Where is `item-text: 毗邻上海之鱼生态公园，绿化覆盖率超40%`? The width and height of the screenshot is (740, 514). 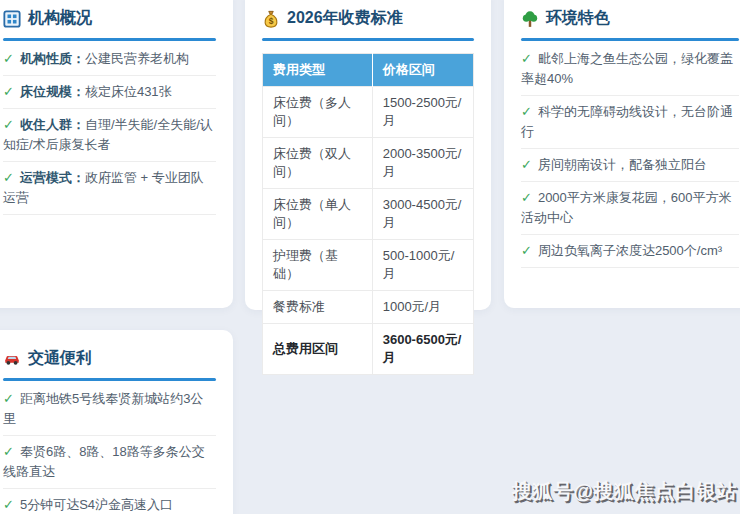 item-text: 毗邻上海之鱼生态公园，绿化覆盖率超40% is located at coordinates (627, 68).